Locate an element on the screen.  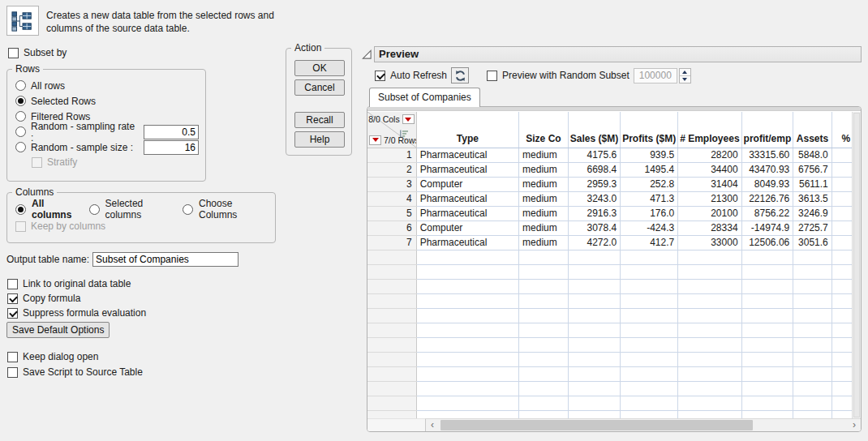
vertical-scrollbar-thumb is located at coordinates (857, 265).